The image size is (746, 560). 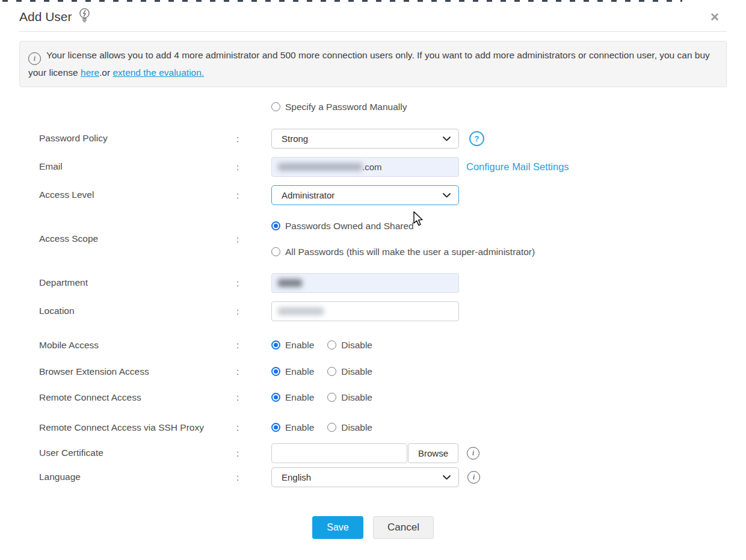 What do you see at coordinates (295, 138) in the screenshot?
I see `password-policy-value: Strong` at bounding box center [295, 138].